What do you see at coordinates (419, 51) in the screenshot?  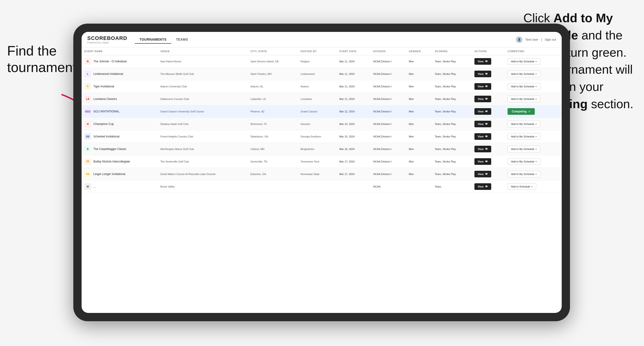 I see `col-gender: GENDER` at bounding box center [419, 51].